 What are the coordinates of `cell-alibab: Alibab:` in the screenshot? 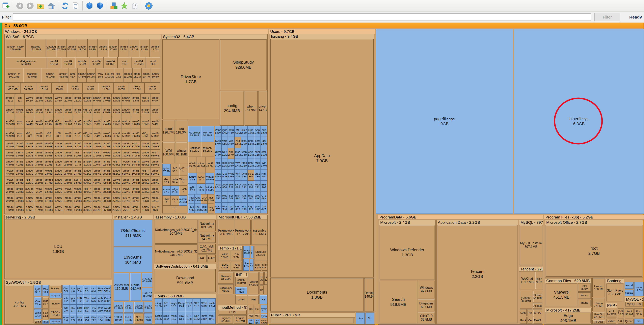 It's located at (538, 306).